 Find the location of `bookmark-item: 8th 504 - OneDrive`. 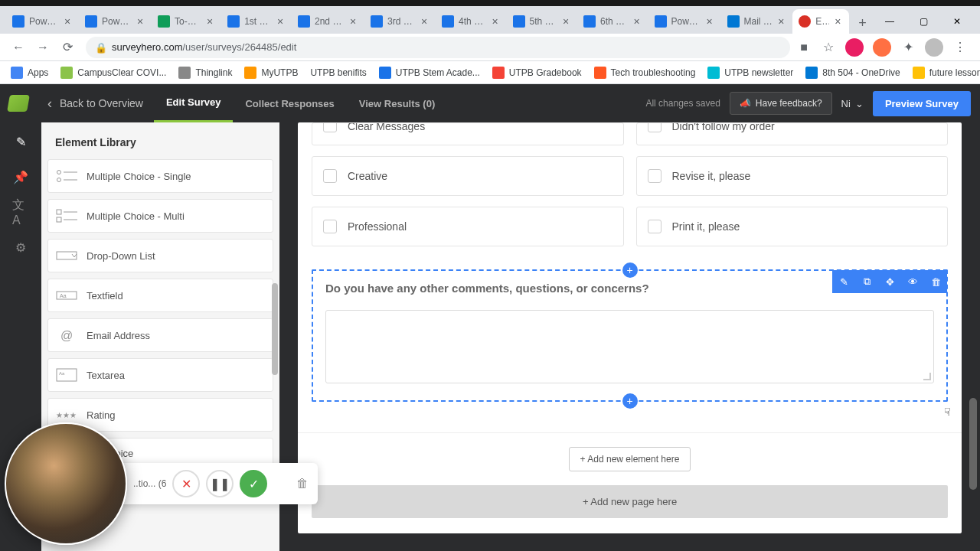

bookmark-item: 8th 504 - OneDrive is located at coordinates (853, 73).